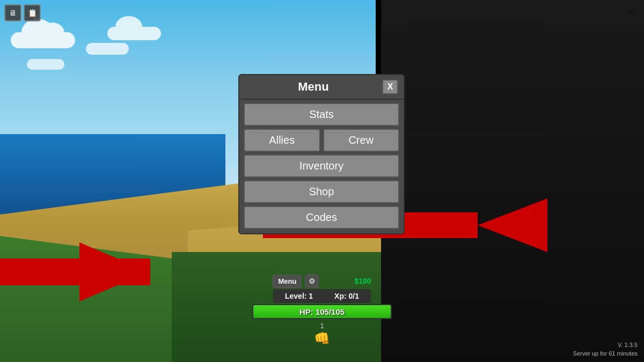 The height and width of the screenshot is (362, 644). What do you see at coordinates (321, 166) in the screenshot?
I see `inventory-button: Inventory` at bounding box center [321, 166].